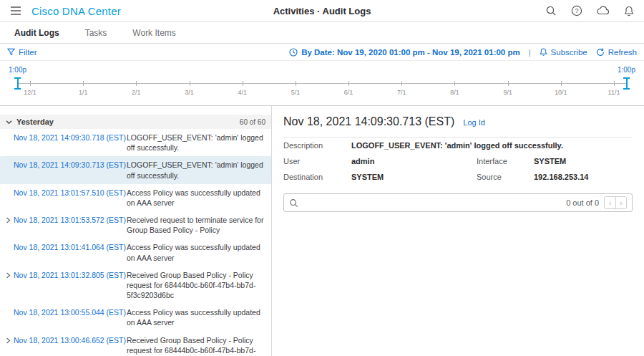  Describe the element at coordinates (193, 143) in the screenshot. I see `log-description: LOGOFF_USER_EVENT: 'admin' logged off su…` at that location.